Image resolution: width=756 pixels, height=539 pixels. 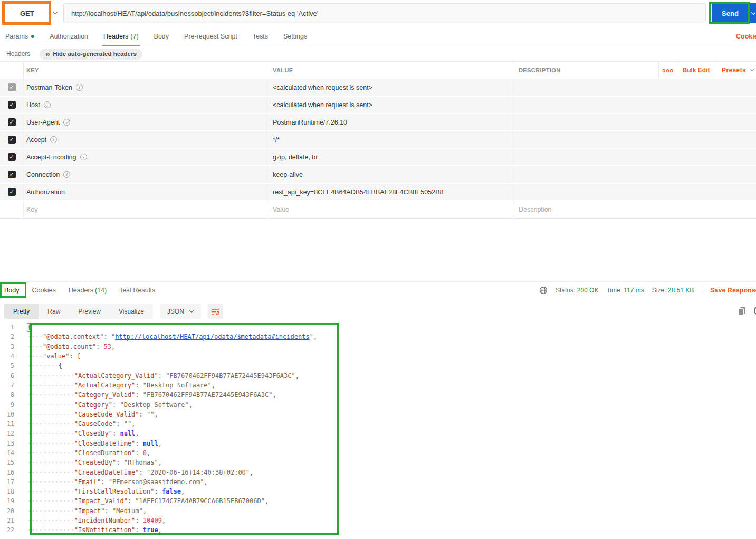 What do you see at coordinates (79, 311) in the screenshot?
I see `view-tabs: PrettyRawPreviewVisualize` at bounding box center [79, 311].